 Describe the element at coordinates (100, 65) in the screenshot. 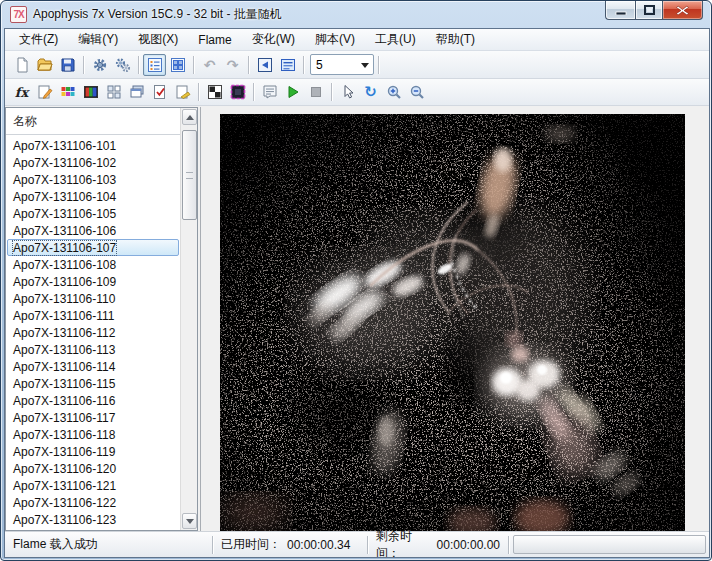

I see `settings-button` at that location.